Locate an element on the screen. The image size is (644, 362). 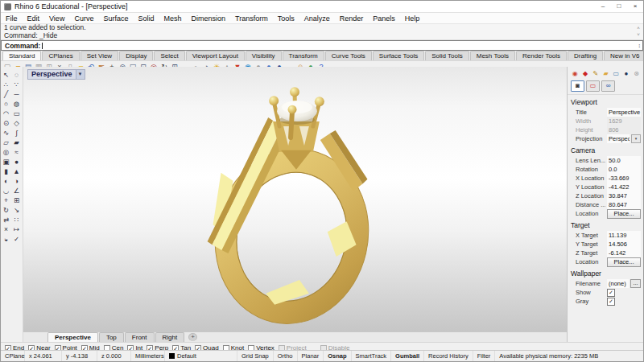
lasso-icon: ◌ is located at coordinates (16, 75).